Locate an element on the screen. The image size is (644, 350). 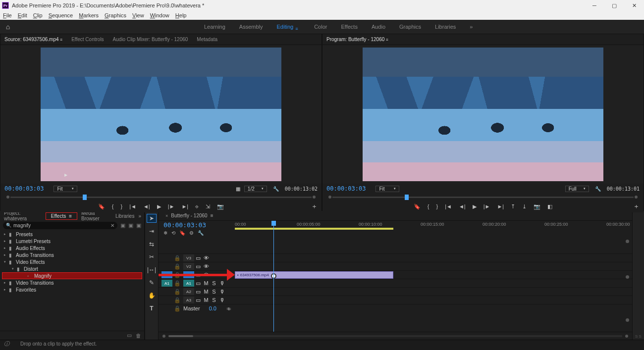
sequence-tab: Butterfly - 12060≡ is located at coordinates (192, 216).